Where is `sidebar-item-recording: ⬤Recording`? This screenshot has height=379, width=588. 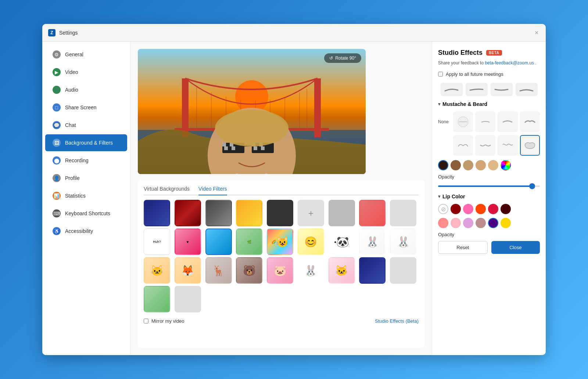 sidebar-item-recording: ⬤Recording is located at coordinates (86, 160).